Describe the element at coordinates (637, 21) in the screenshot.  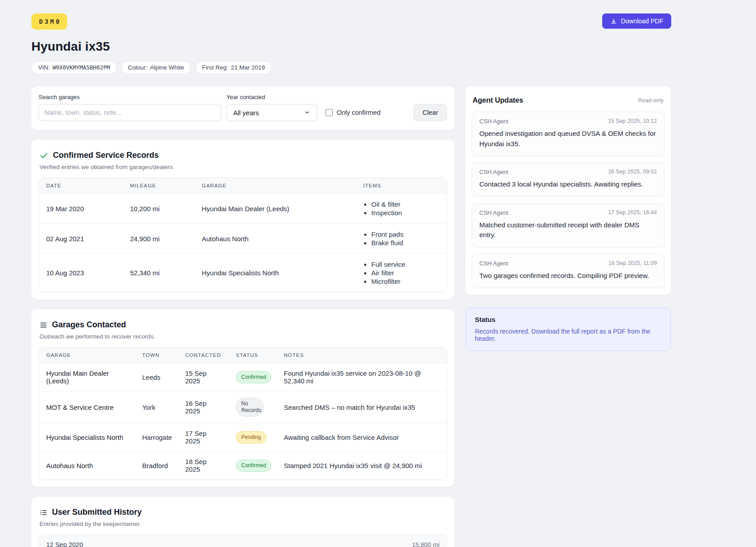
I see `download-pdf-button: Download PDF` at that location.